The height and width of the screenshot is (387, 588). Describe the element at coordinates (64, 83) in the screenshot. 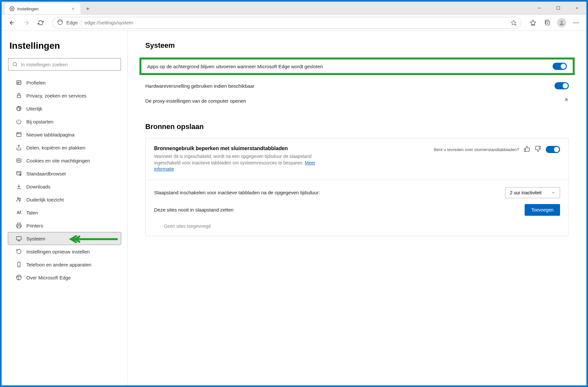

I see `sidebar-item-profile: Profielen` at that location.